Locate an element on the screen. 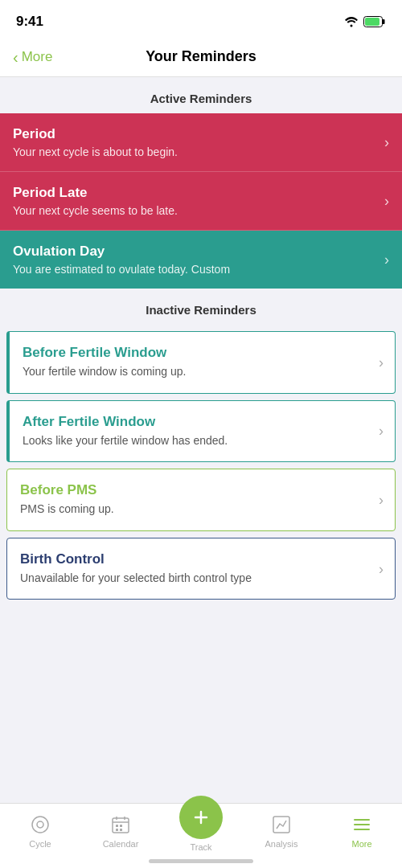 This screenshot has height=868, width=402. tab-cycle-label: Cycle is located at coordinates (40, 844).